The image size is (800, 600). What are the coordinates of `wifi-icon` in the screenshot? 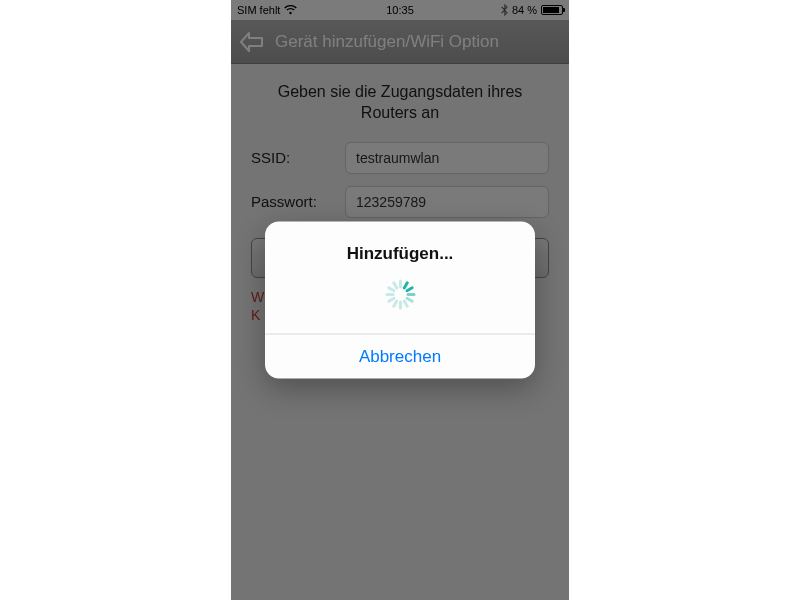 It's located at (290, 10).